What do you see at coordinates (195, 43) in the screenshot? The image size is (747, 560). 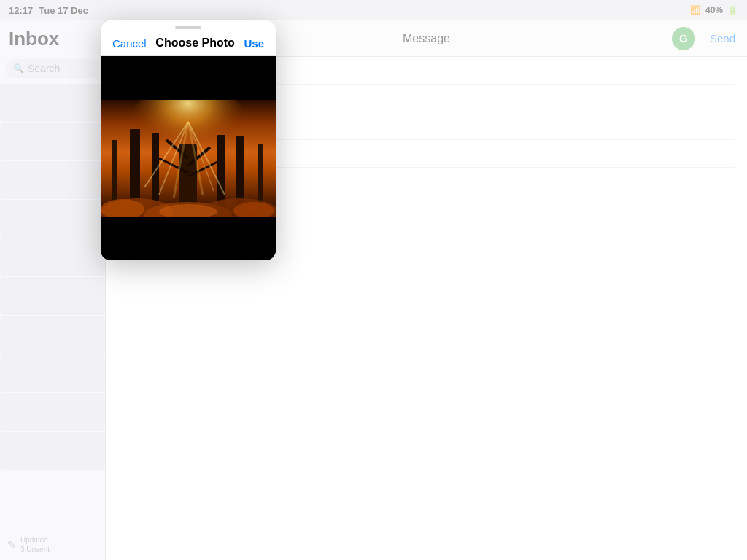 I see `chooser-title: Choose Photo` at bounding box center [195, 43].